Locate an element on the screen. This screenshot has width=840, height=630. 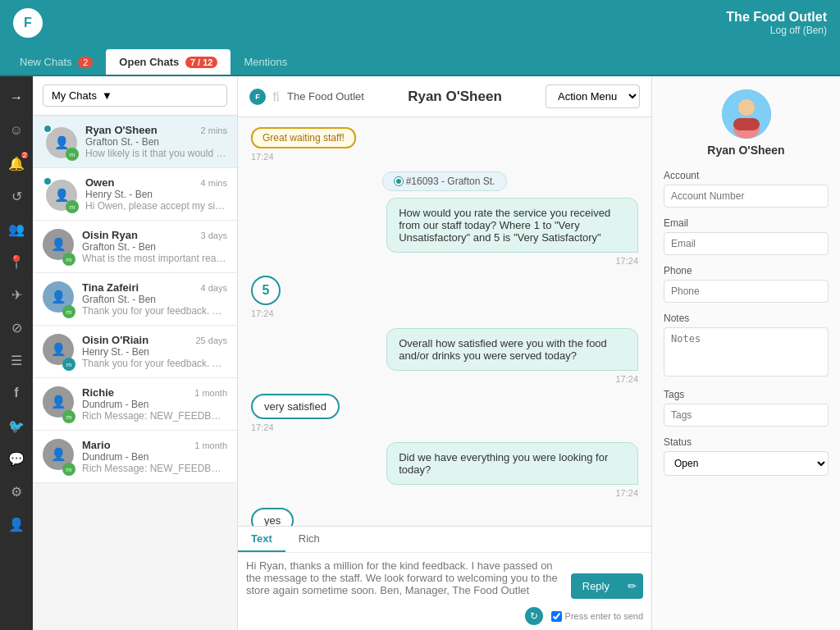
tabs-bar: New Chats 2 Open Chats 7 / 12 Mentions is located at coordinates (420, 61).